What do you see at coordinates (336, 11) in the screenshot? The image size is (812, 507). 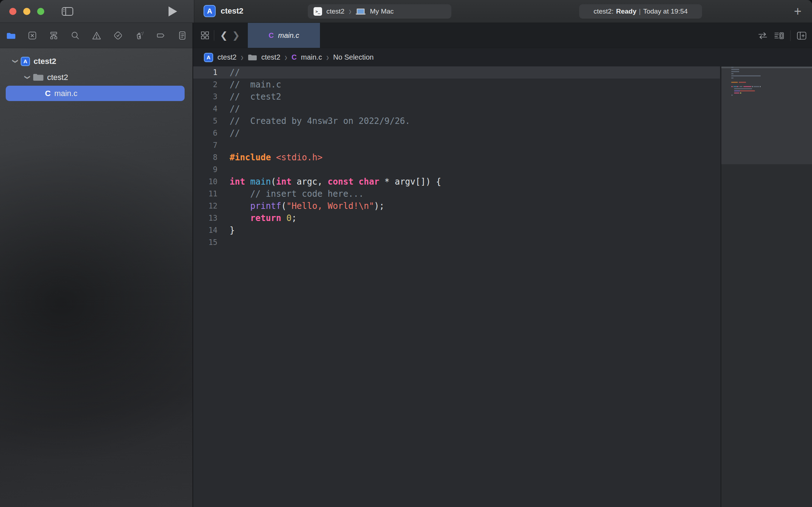 I see `scheme-name: ctest2` at bounding box center [336, 11].